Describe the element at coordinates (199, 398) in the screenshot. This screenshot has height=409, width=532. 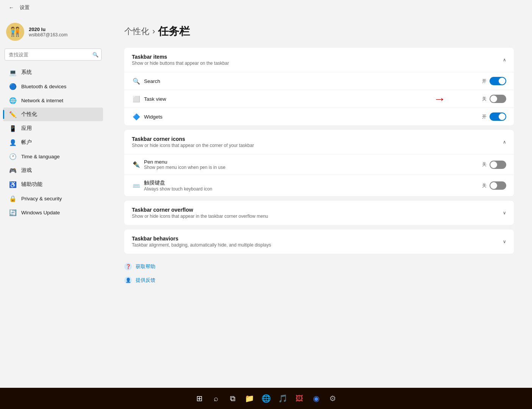
I see `taskbar-windows-start: ⊞` at that location.